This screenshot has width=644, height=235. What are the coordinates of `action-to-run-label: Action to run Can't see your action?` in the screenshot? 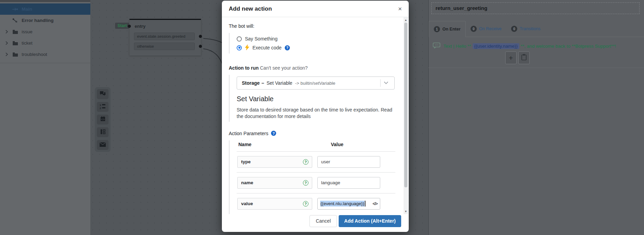 It's located at (313, 68).